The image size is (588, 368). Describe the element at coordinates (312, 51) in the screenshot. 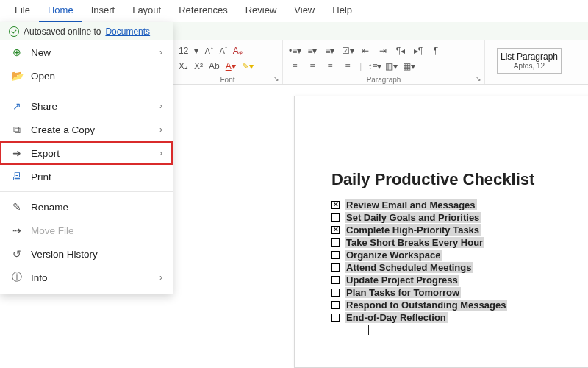

I see `numbering-icon: ≡▾` at that location.